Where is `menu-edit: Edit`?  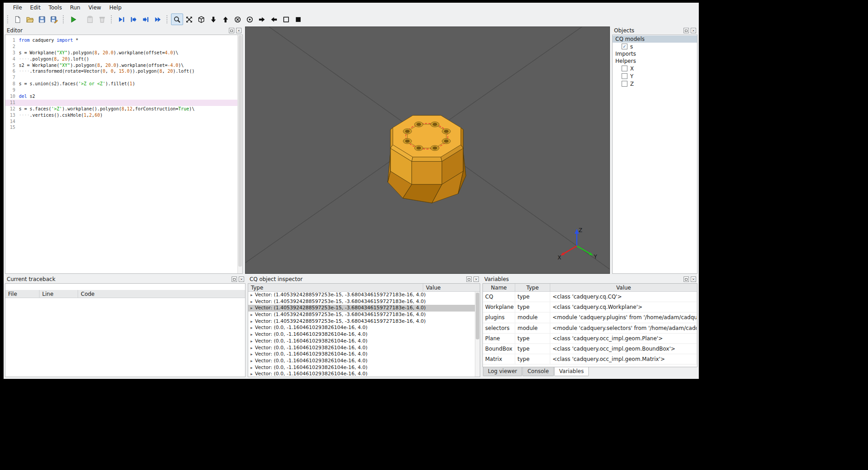
menu-edit: Edit is located at coordinates (35, 8).